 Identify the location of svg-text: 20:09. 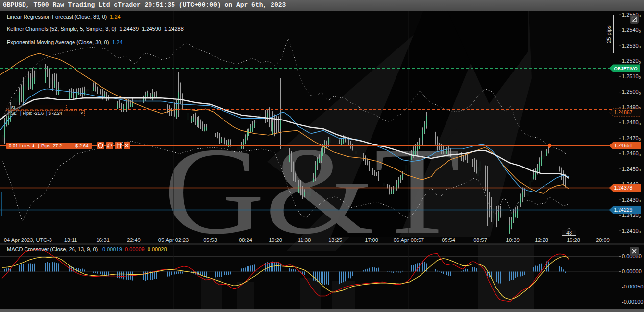
(603, 240).